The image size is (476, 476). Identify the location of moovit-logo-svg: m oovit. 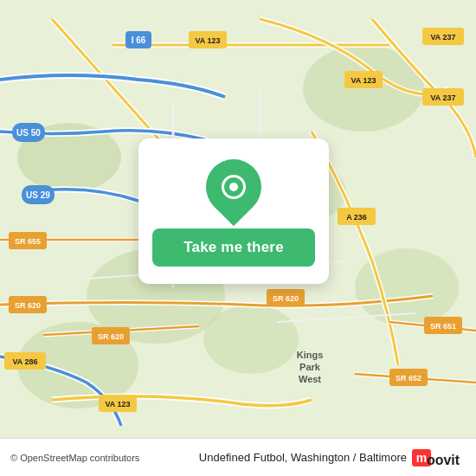
(439, 458).